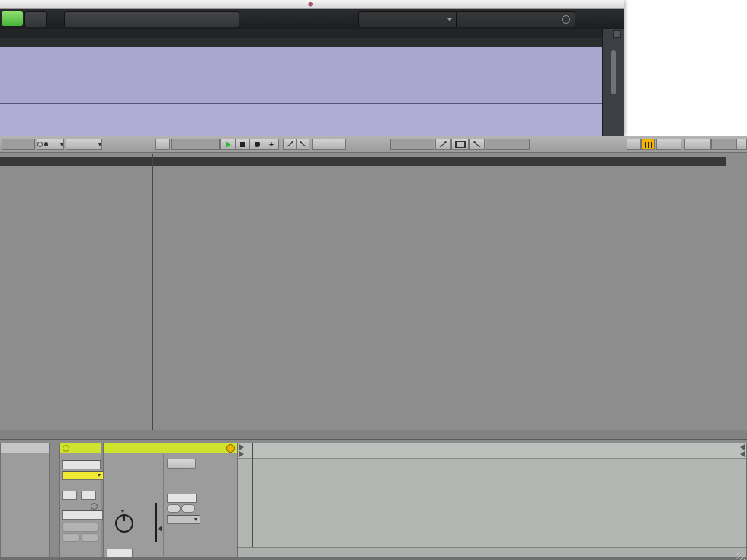 Image resolution: width=747 pixels, height=560 pixels. I want to click on cubase-vertical-scrollbar, so click(613, 82).